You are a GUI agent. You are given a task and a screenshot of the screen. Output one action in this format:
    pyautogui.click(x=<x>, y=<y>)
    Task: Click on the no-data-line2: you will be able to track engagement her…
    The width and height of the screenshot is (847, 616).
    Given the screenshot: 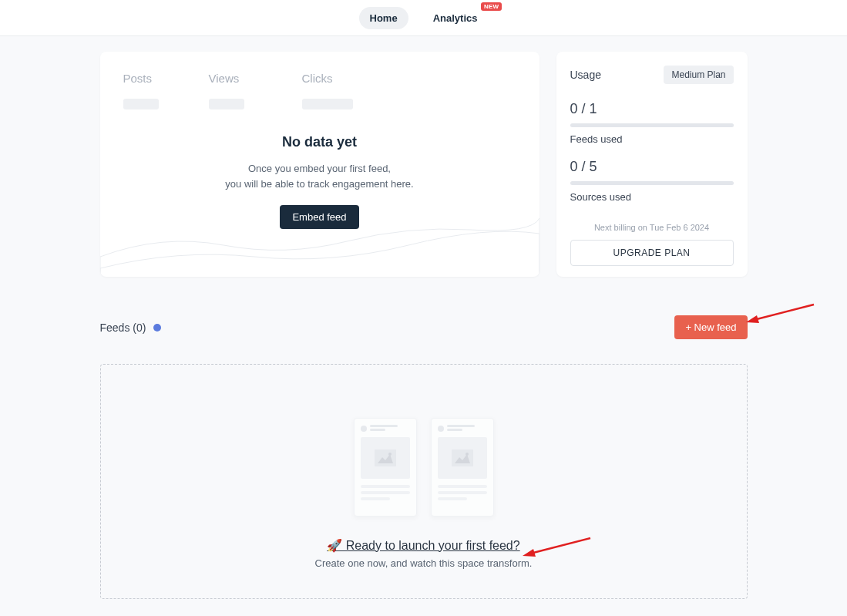 What is the action you would take?
    pyautogui.click(x=319, y=183)
    